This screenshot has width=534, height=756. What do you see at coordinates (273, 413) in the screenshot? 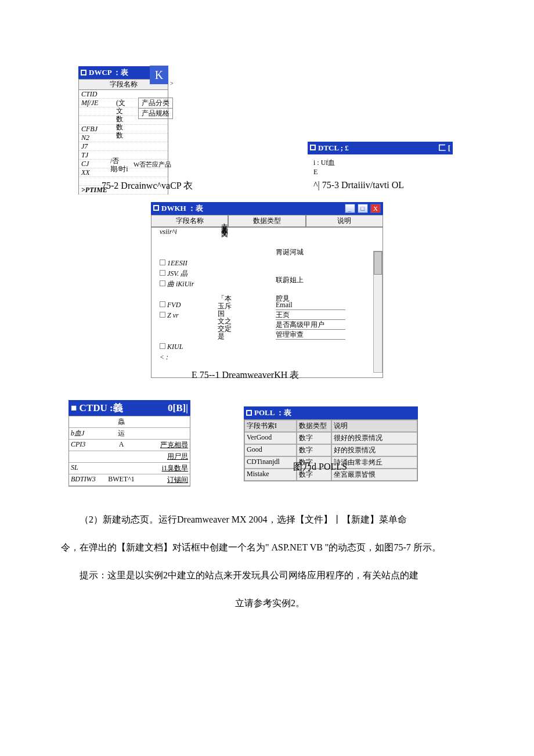
I see `poll-title: POLL ：表` at bounding box center [273, 413].